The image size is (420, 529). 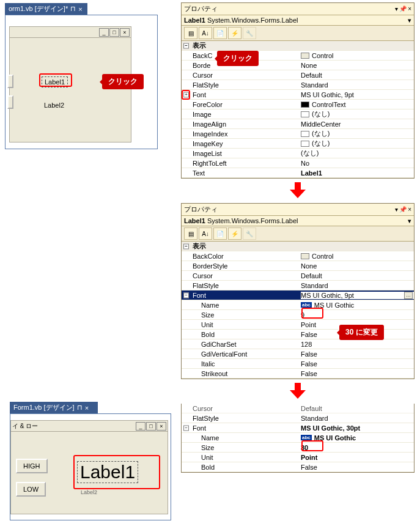 What do you see at coordinates (298, 354) in the screenshot?
I see `prop-font-gdivertical: GdiVerticalFontFalse` at bounding box center [298, 354].